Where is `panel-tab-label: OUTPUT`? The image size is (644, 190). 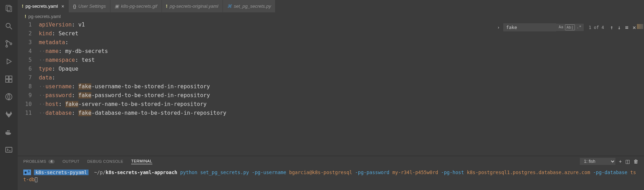
panel-tab-label: OUTPUT is located at coordinates (71, 161).